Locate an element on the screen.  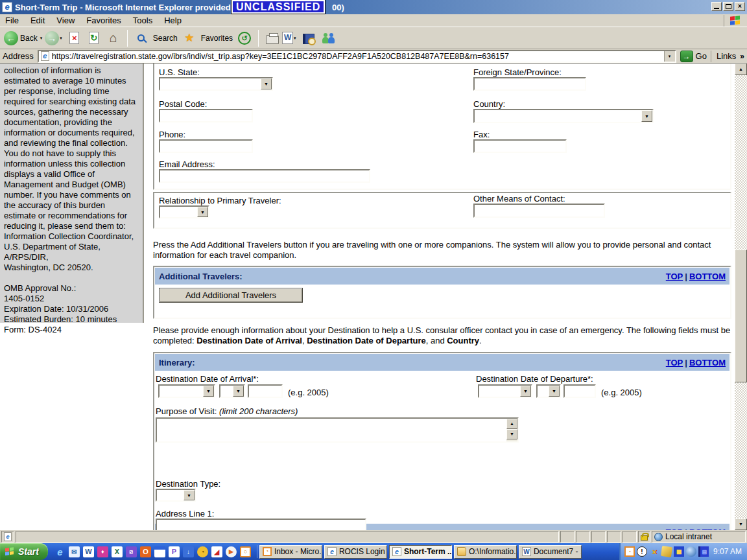
menu-file: File is located at coordinates (12, 21).